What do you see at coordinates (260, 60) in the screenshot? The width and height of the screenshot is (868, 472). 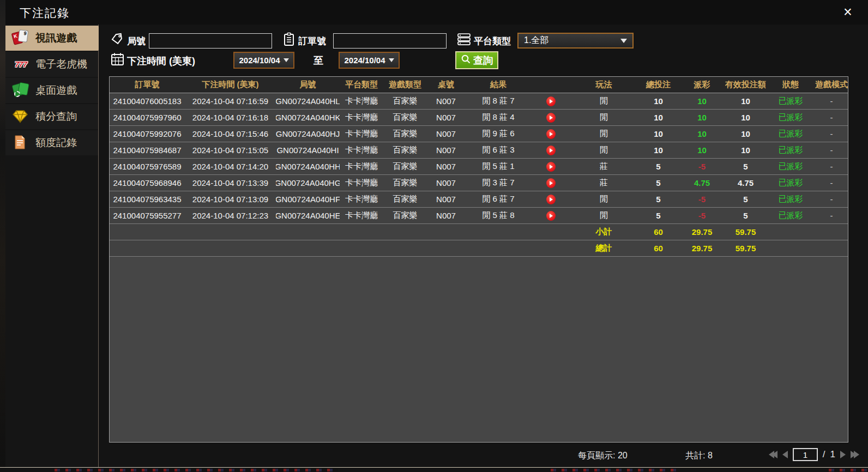 I see `date-from-value: 2024/10/04` at bounding box center [260, 60].